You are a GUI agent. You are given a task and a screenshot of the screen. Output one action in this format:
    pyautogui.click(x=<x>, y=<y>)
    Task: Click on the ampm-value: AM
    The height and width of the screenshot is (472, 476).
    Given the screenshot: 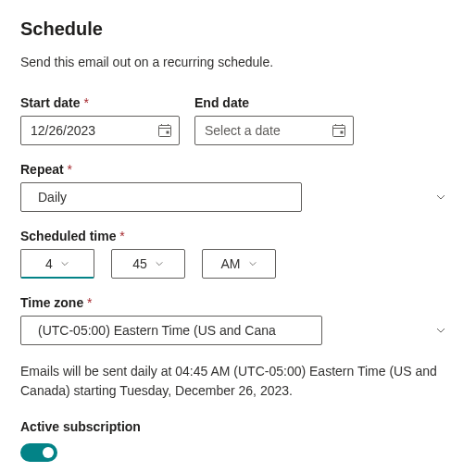 What is the action you would take?
    pyautogui.click(x=232, y=264)
    